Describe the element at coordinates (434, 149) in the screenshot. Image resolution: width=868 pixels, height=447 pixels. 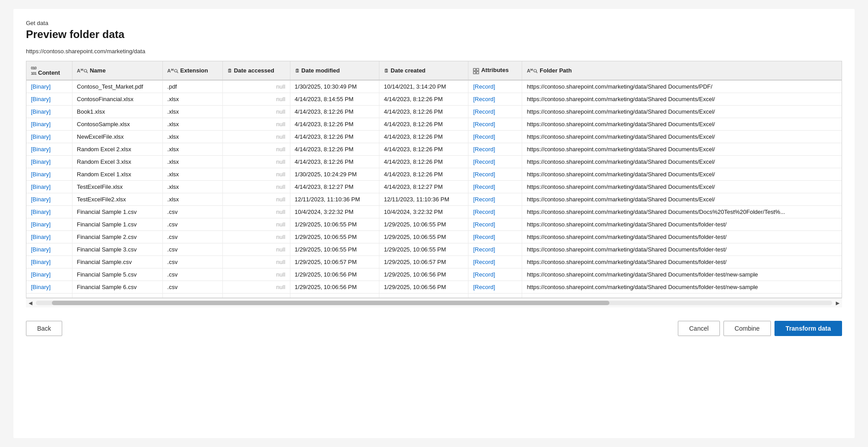
I see `table-row: [Binary]Random Excel 2.xlsx.xlsxnull4/14…` at that location.